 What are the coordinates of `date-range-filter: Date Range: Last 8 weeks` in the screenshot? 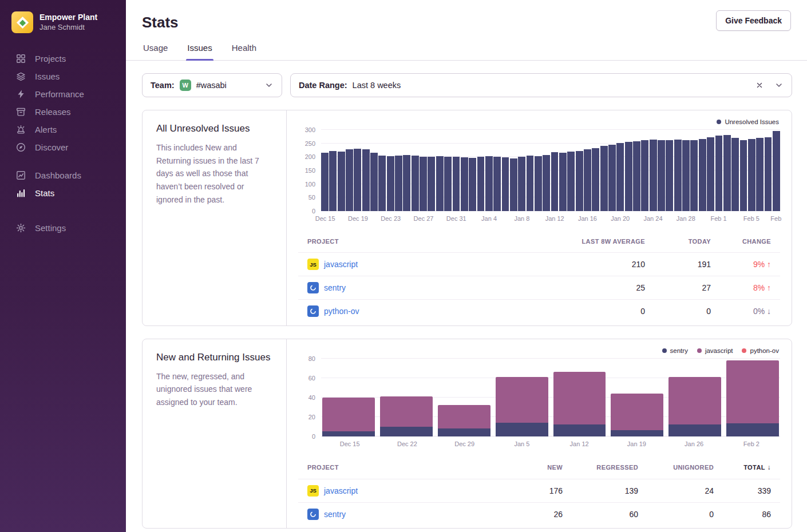 It's located at (541, 85).